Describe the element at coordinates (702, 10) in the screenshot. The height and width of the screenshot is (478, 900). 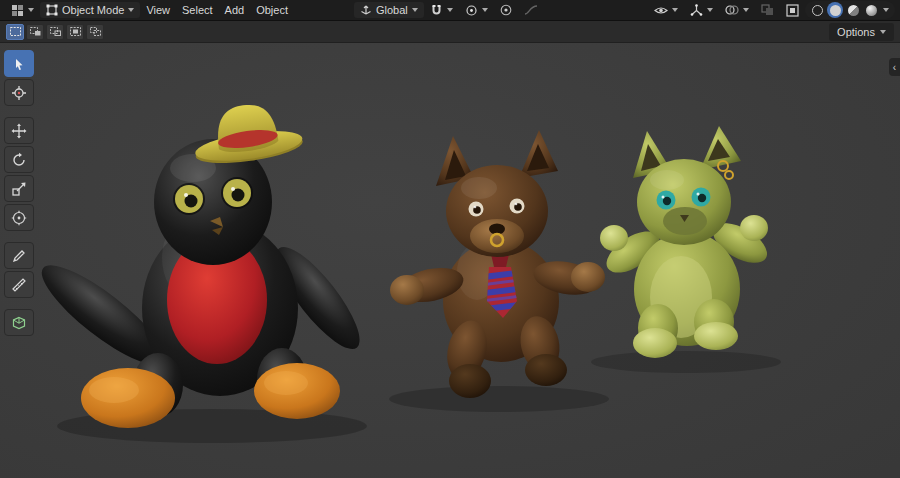
I see `gizmos-dropdown` at that location.